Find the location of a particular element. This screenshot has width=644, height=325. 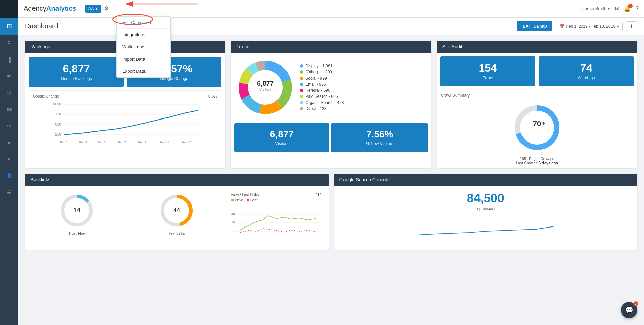

svg-text: Feb 5 is located at coordinates (102, 142).